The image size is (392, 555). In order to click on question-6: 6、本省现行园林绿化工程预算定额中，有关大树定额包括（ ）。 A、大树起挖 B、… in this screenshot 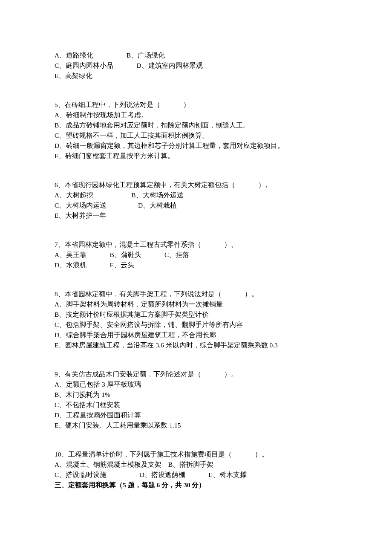, I will do `click(198, 200)`.